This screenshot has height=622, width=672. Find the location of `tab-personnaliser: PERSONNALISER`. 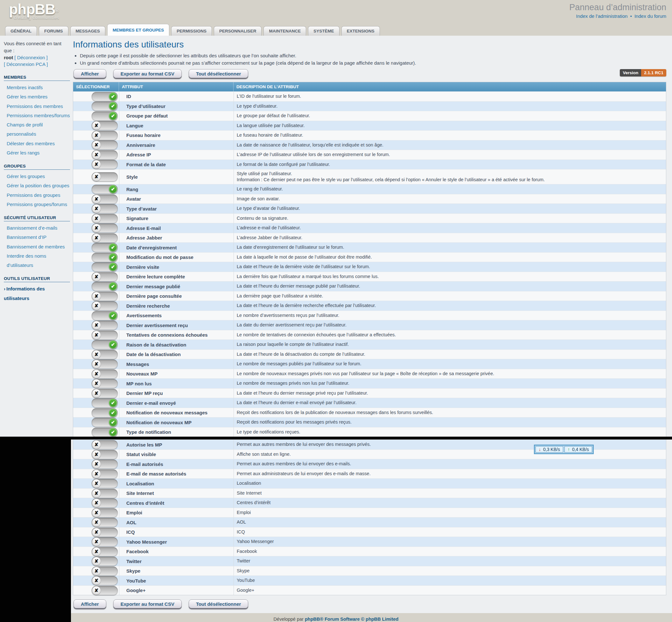

tab-personnaliser: PERSONNALISER is located at coordinates (238, 31).